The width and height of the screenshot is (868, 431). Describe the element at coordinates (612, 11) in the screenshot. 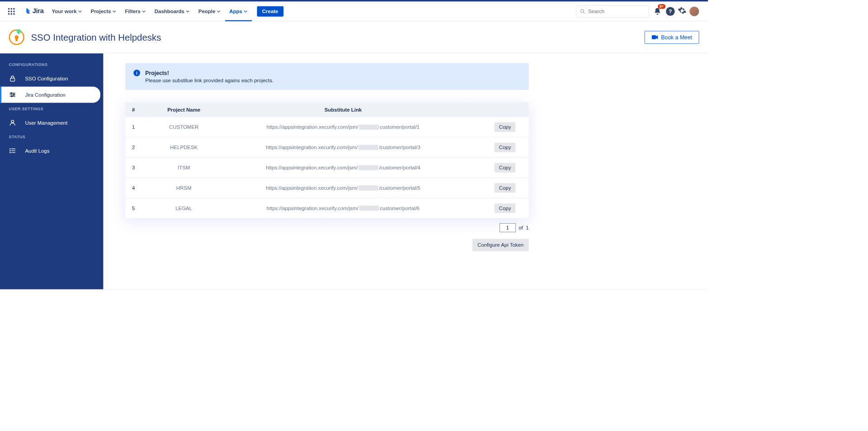

I see `search-box` at that location.